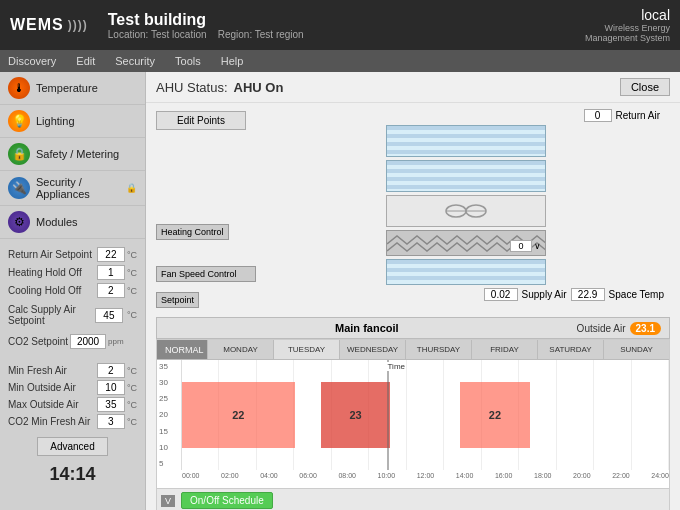  What do you see at coordinates (72, 272) in the screenshot?
I see `heating-hold-row: Heating Hold Off °C` at bounding box center [72, 272].